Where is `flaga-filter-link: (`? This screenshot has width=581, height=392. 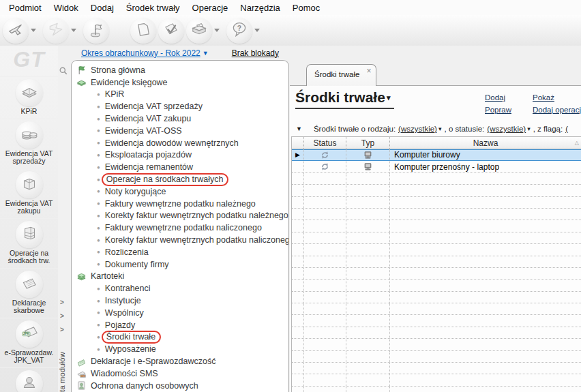
flaga-filter-link: ( is located at coordinates (567, 129).